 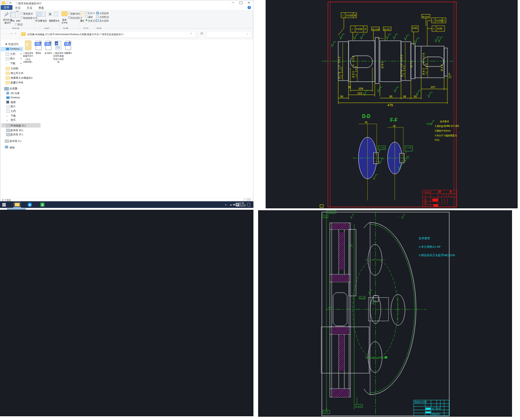 I want to click on svg-text: Ø62 +0.006, so click(x=423, y=64).